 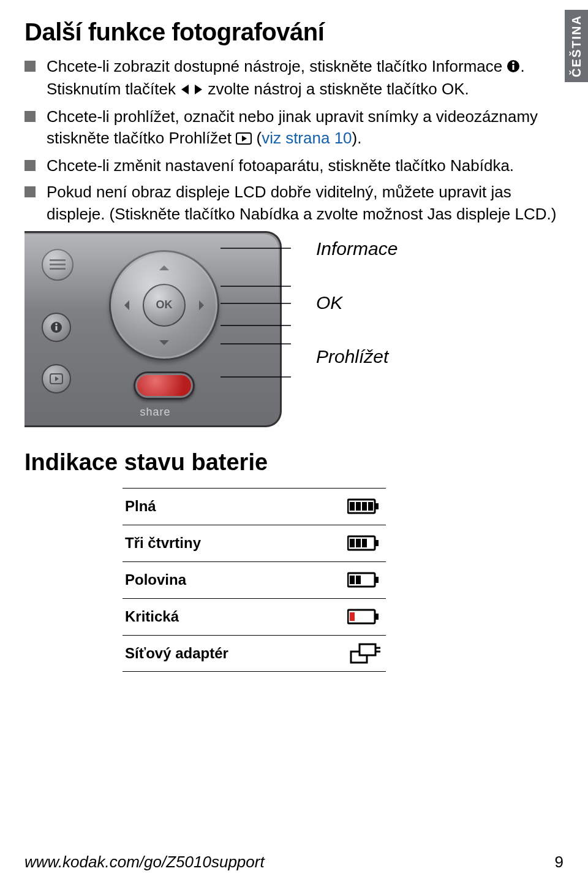 I want to click on battery-table: PlnáTři čtvrtinyPolovinaKritickáSíťový a…, so click(x=254, y=580).